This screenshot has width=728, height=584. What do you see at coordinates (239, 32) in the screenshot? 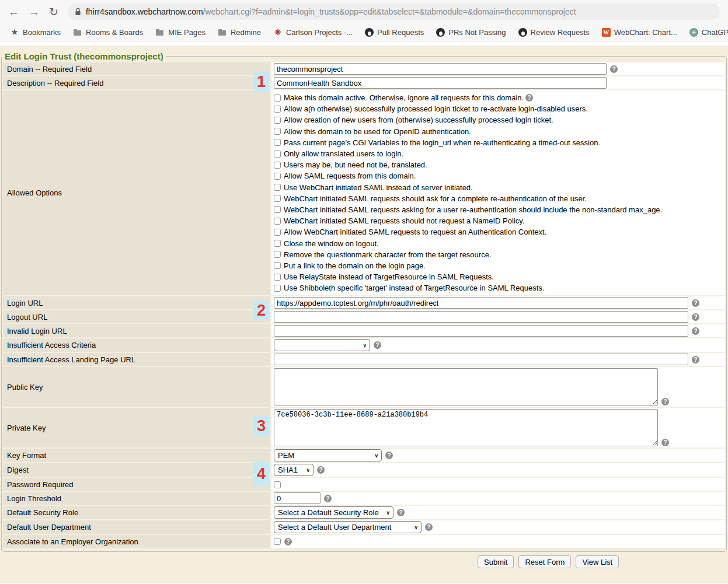
I see `bookmark-item: Redmine` at bounding box center [239, 32].